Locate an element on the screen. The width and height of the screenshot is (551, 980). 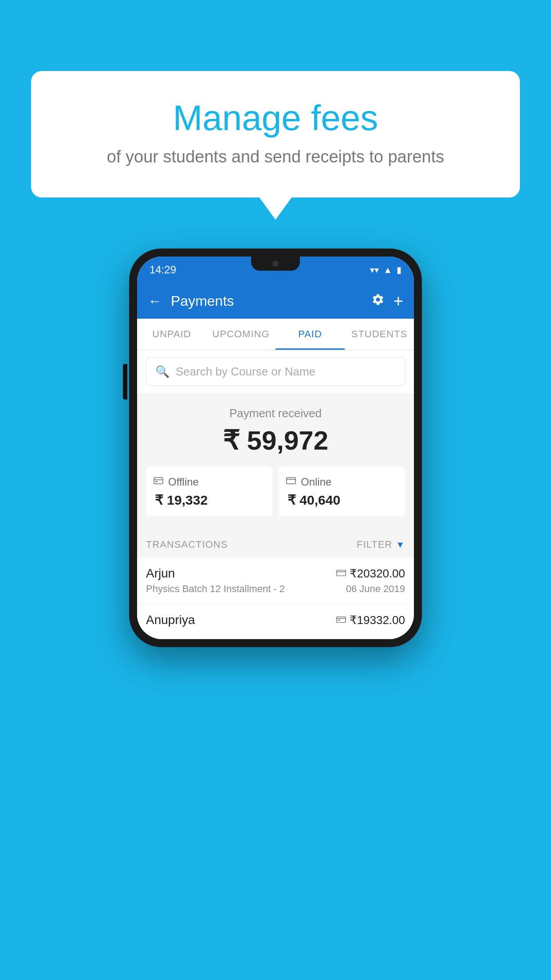
payment-total-amount: ₹ 59,972 is located at coordinates (276, 440).